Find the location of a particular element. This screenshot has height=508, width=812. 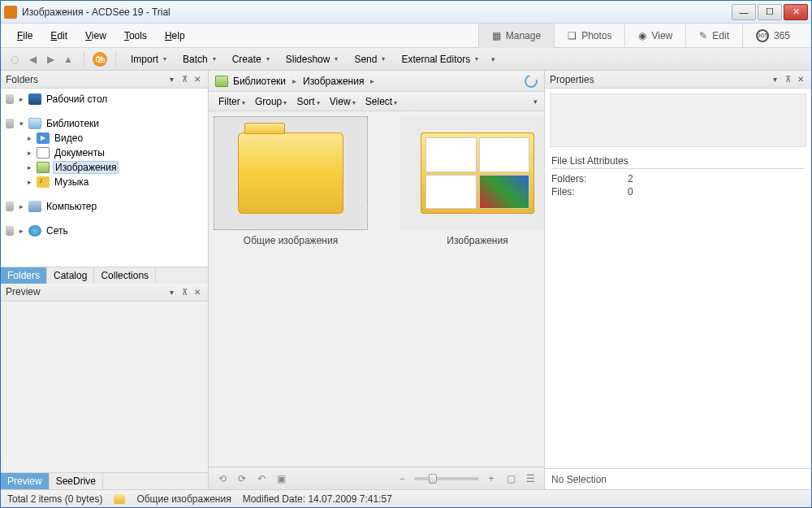

tab-preview: Preview is located at coordinates (25, 481).